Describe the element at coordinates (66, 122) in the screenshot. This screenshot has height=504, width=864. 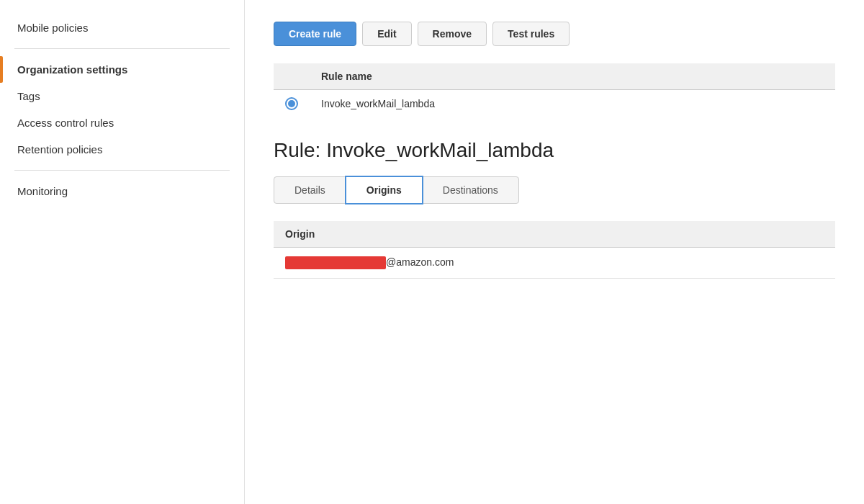
I see `sidebar-item-label: Access control rules` at that location.